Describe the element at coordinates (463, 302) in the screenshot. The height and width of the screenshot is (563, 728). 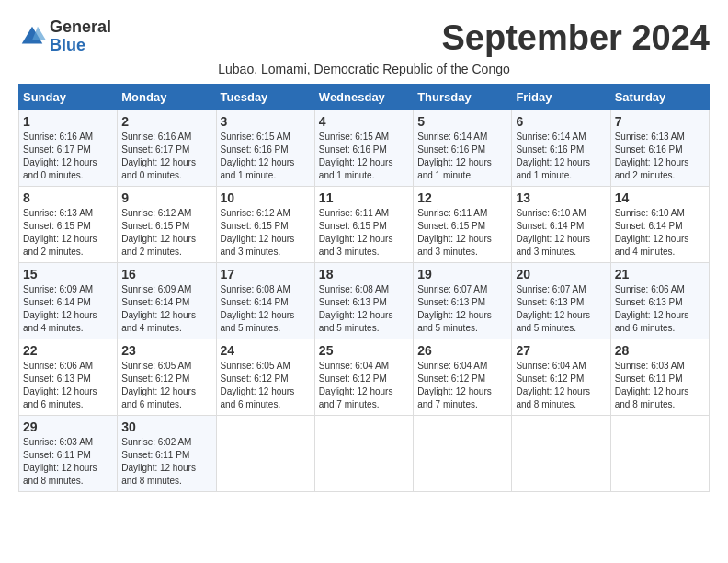
I see `calendar-cell: 19 Sunrise: 6:07 AM Sunset: 6:13 PM Dayl…` at that location.